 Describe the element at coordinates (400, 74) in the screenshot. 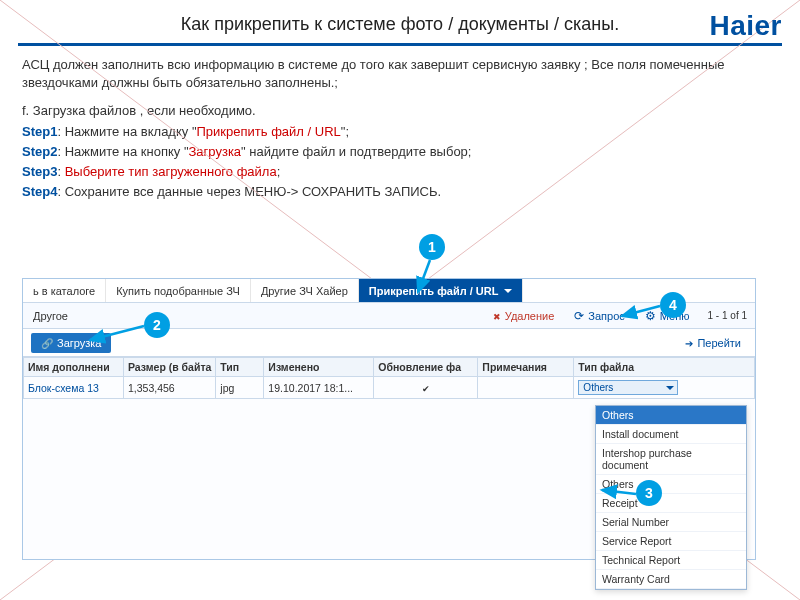

I see `intro-line-1: АСЦ должен заполнить всю информацию в си…` at that location.